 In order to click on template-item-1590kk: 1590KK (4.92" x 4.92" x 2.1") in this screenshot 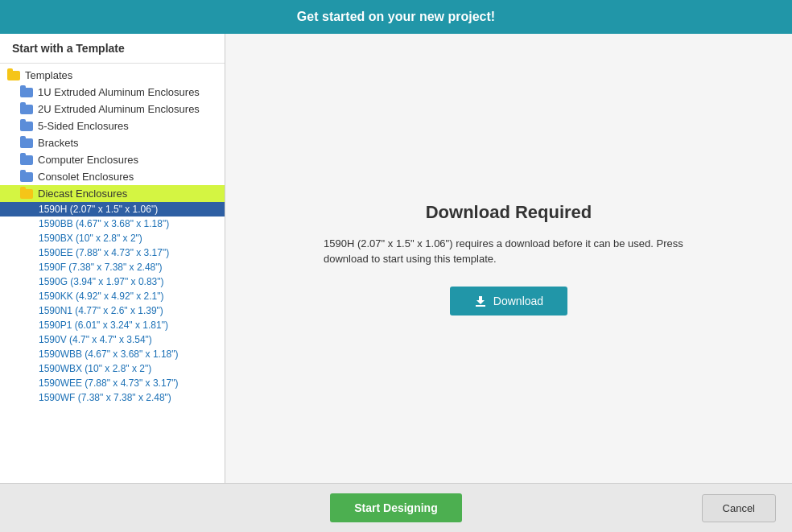, I will do `click(113, 296)`.